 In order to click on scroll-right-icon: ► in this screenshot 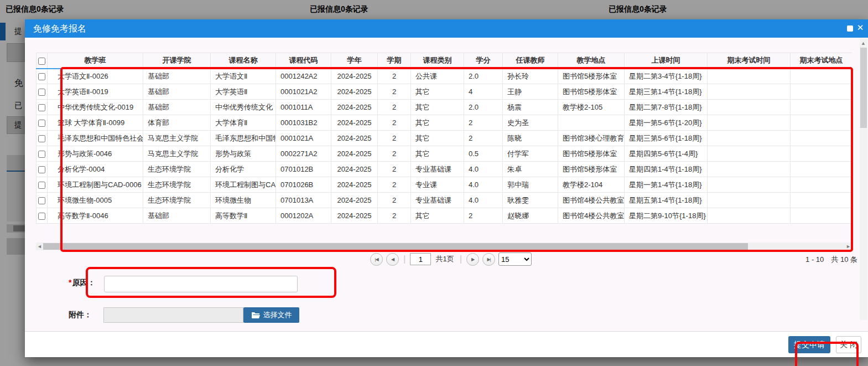, I will do `click(849, 246)`.